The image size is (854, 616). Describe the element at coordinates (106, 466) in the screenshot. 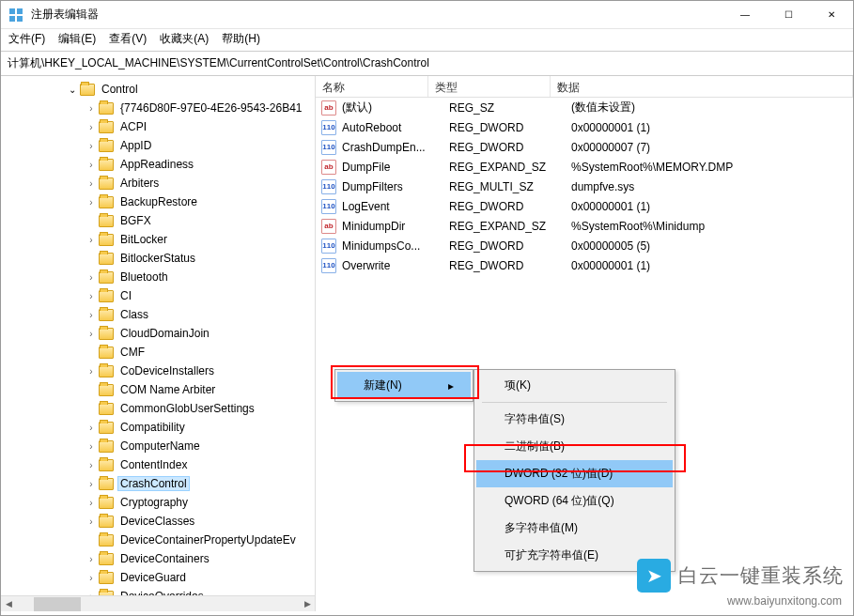

I see `folder-icon` at that location.